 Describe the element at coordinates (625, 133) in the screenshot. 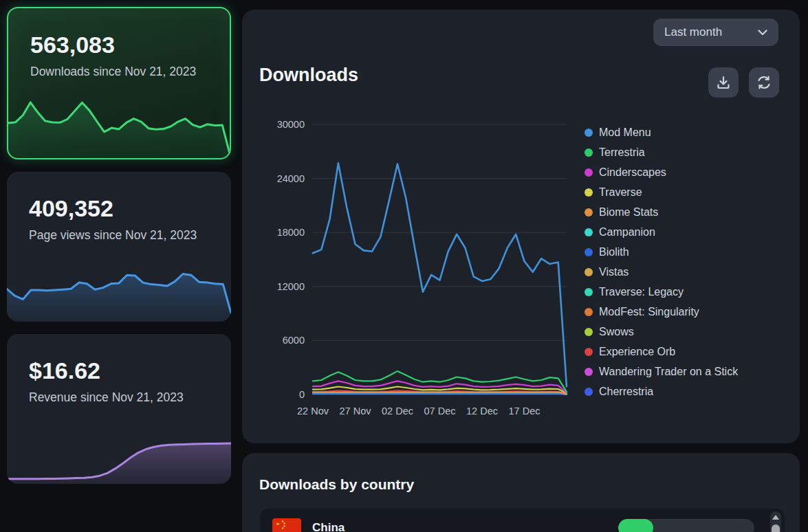

I see `legend-label: Mod Menu` at that location.